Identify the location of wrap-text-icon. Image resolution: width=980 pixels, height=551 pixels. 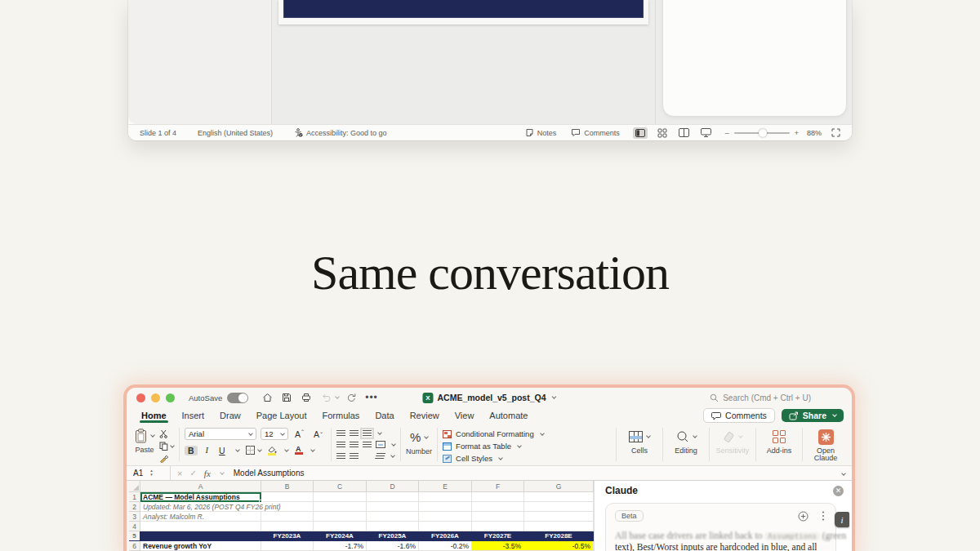
(381, 456).